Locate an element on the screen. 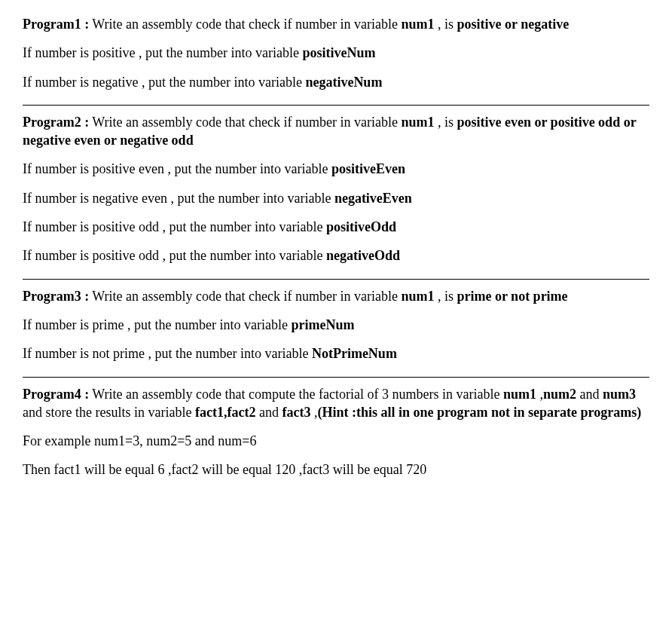  program3-title-mid: , is is located at coordinates (445, 296).